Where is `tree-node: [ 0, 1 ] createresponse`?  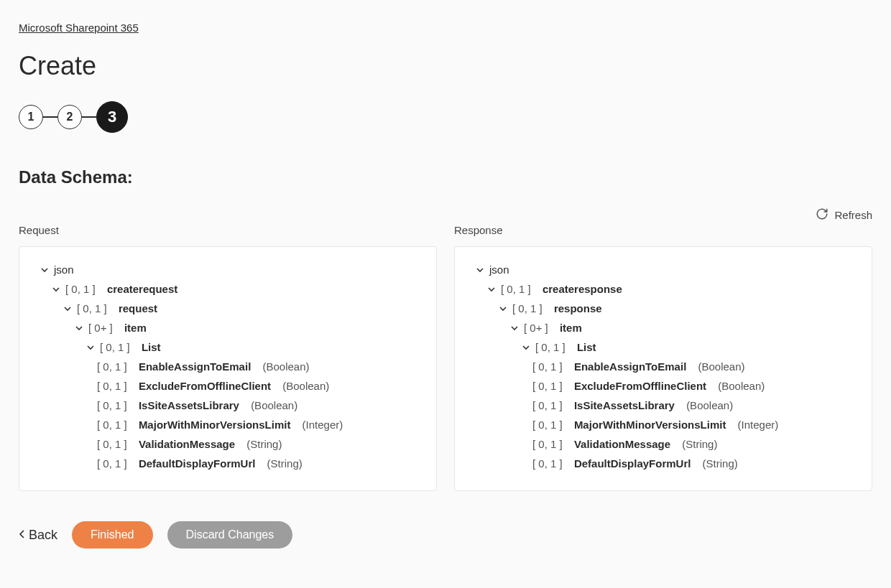 tree-node: [ 0, 1 ] createresponse is located at coordinates (663, 289).